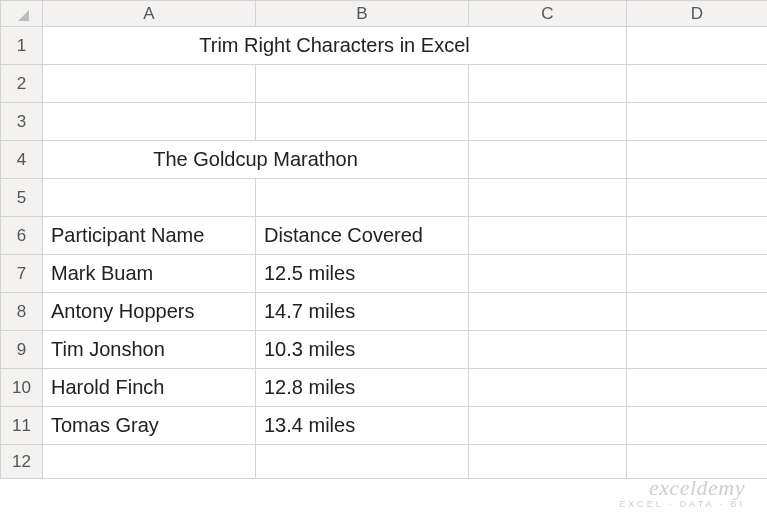  Describe the element at coordinates (150, 388) in the screenshot. I see `cell-name: Harold Finch` at that location.